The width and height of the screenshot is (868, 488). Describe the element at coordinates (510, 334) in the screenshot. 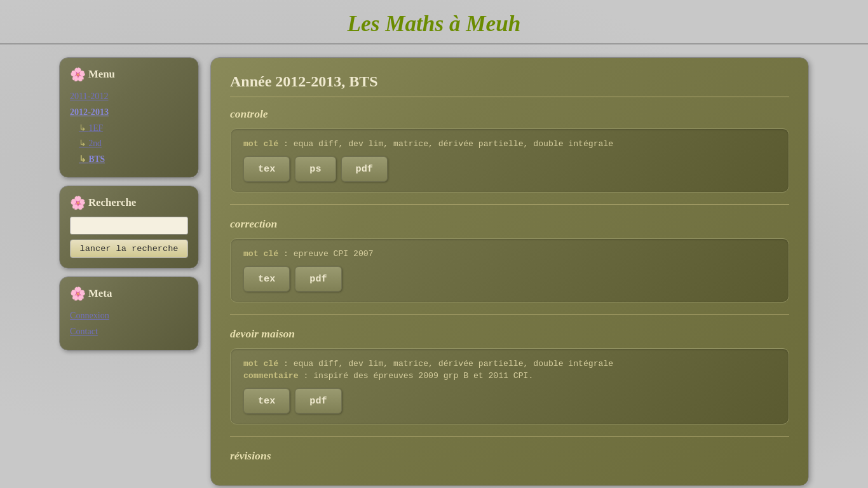

I see `section-devoir-title: devoir maison` at that location.